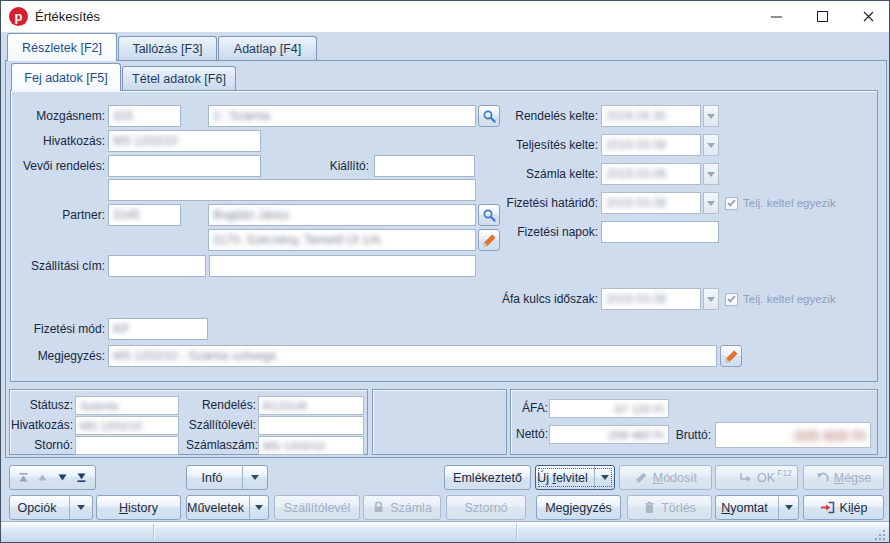 This screenshot has height=543, width=890. Describe the element at coordinates (66, 77) in the screenshot. I see `tab-fej-adatok: Fej adatok [F5]` at that location.